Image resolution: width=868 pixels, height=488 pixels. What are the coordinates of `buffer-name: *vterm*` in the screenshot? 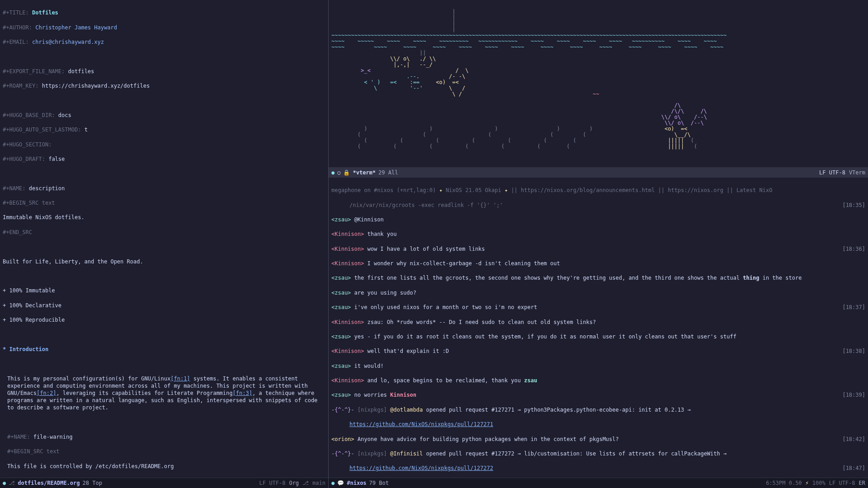 It's located at (364, 173).